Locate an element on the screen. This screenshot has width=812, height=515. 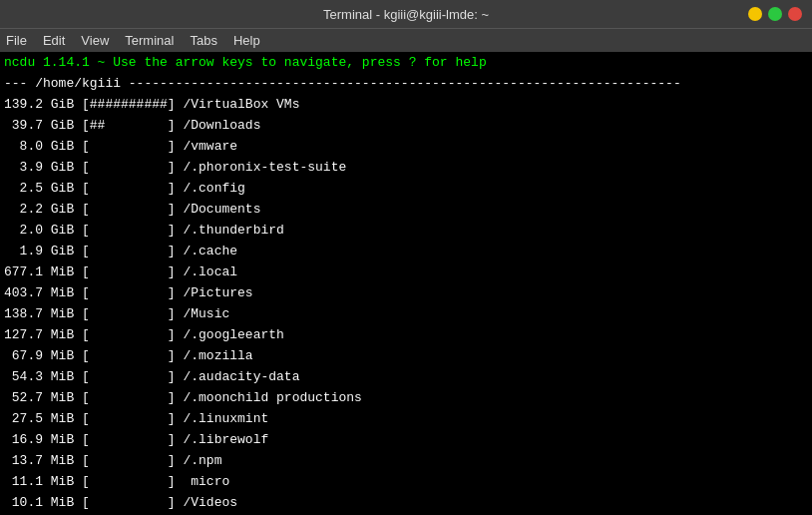
window-controls is located at coordinates (775, 14).